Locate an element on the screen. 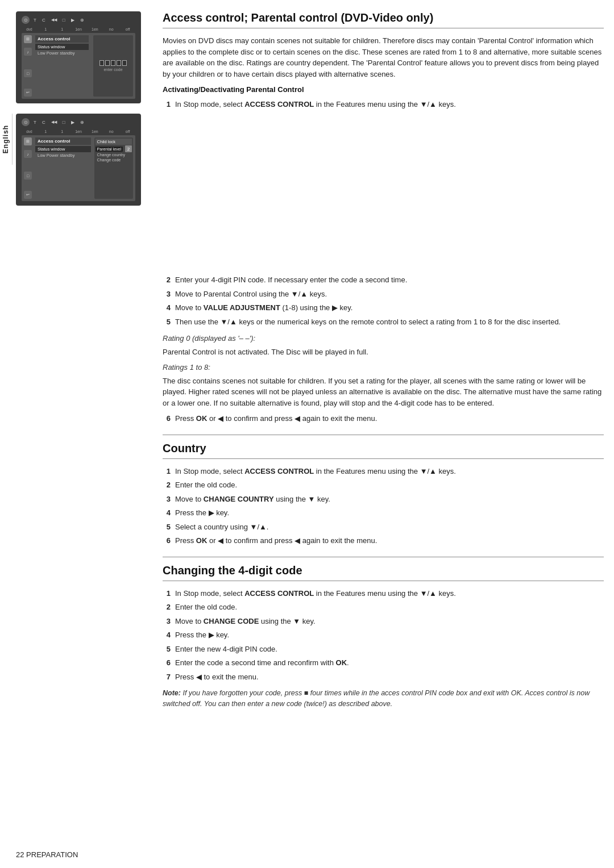 The width and height of the screenshot is (614, 868). rating0-text: Parental Control is not activated. The D… is located at coordinates (383, 352).